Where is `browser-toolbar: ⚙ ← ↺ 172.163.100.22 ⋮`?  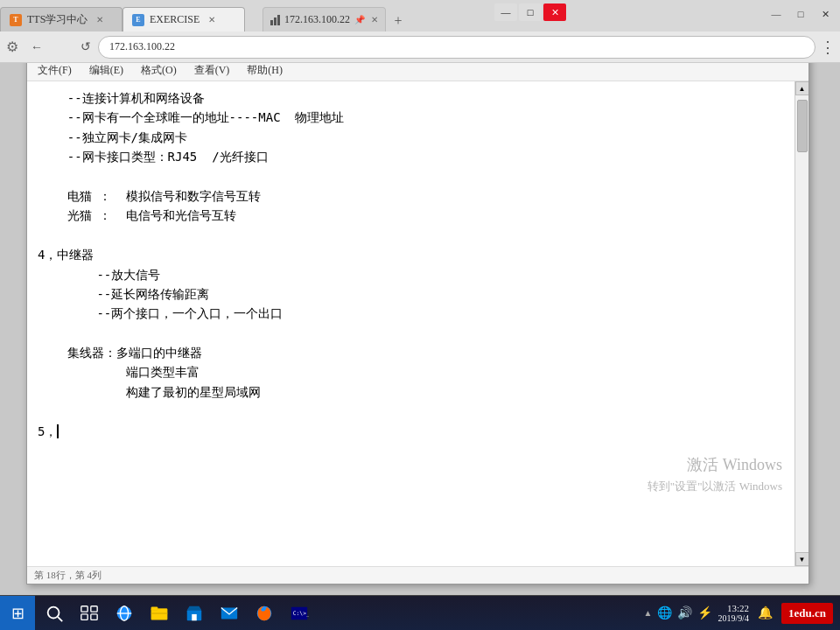 browser-toolbar: ⚙ ← ↺ 172.163.100.22 ⋮ is located at coordinates (420, 47).